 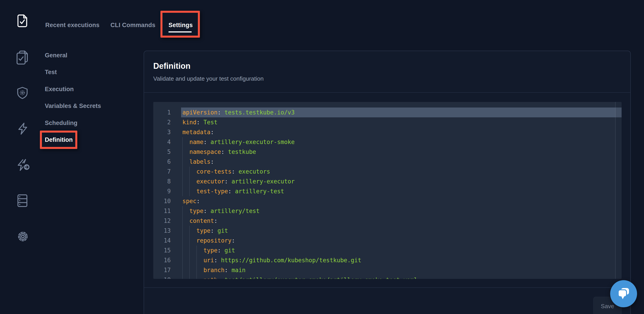 I want to click on panel-title: Definition, so click(x=172, y=66).